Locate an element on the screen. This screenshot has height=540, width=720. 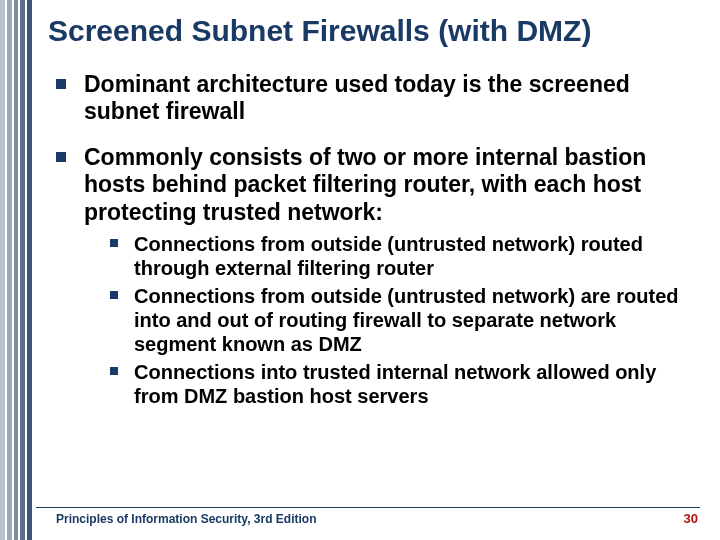
sub-bullet-item: Connections into trusted internal networ… is located at coordinates (400, 384).